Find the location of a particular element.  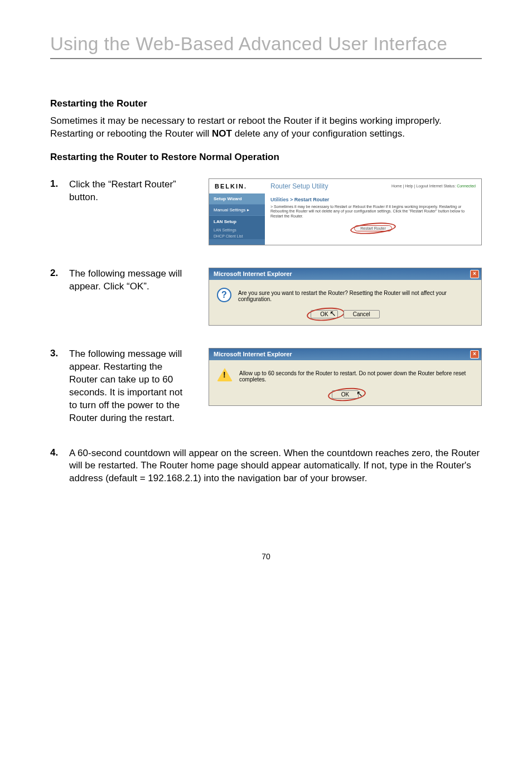

step-1-number: 1. is located at coordinates (60, 184).